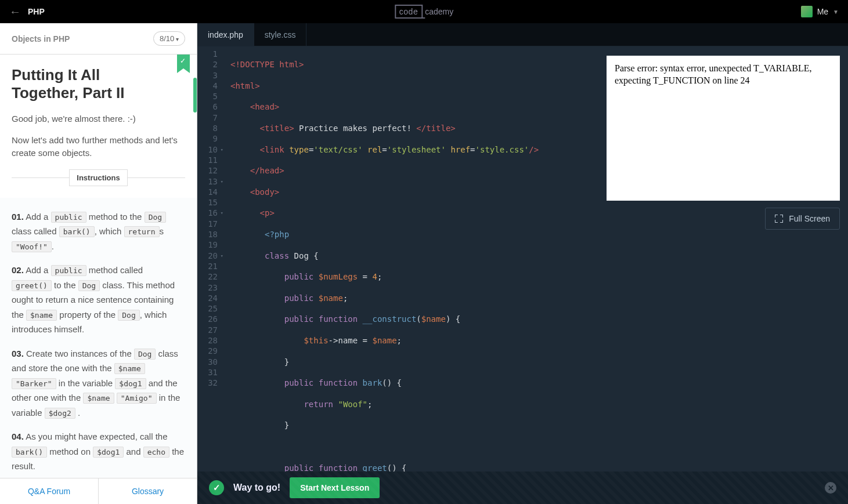 This screenshot has width=848, height=504. What do you see at coordinates (820, 12) in the screenshot?
I see `user-menu: Me ▼` at bounding box center [820, 12].